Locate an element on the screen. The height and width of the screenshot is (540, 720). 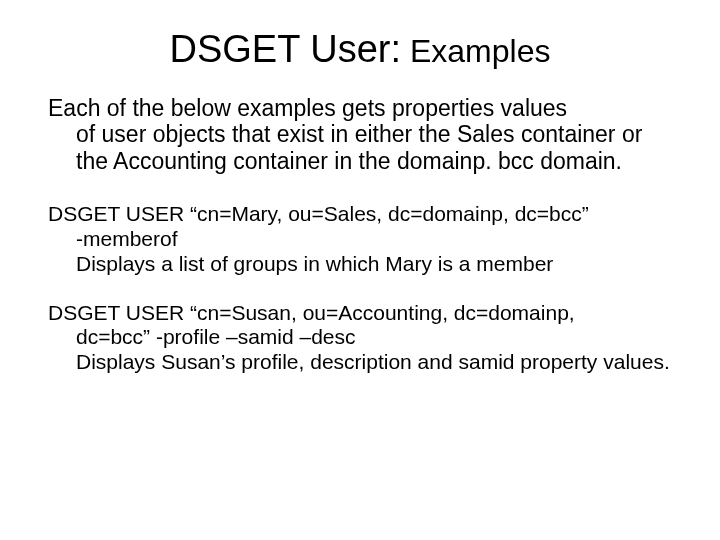
example-1-command: DSGET USER “cn=Mary, ou=Sales, dc=domain… is located at coordinates (318, 214).